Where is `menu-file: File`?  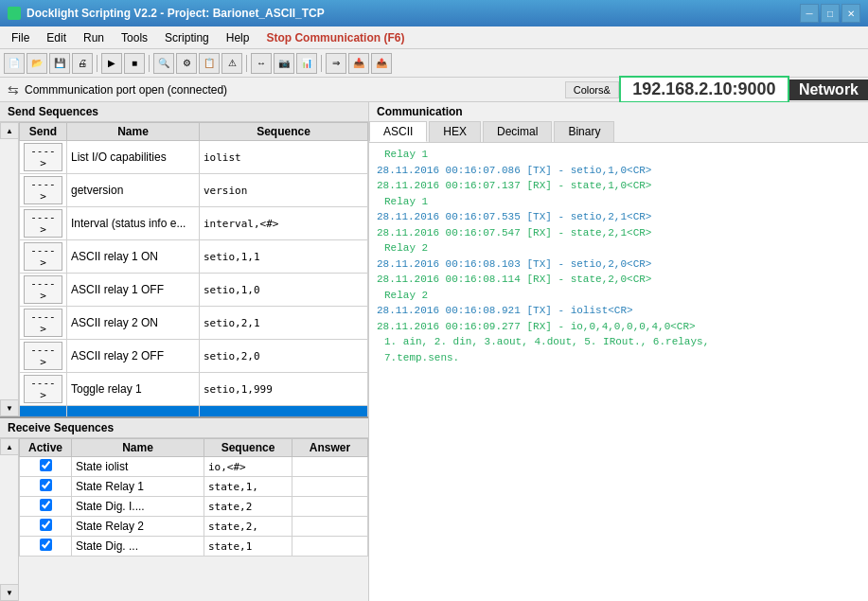 menu-file: File is located at coordinates (21, 38).